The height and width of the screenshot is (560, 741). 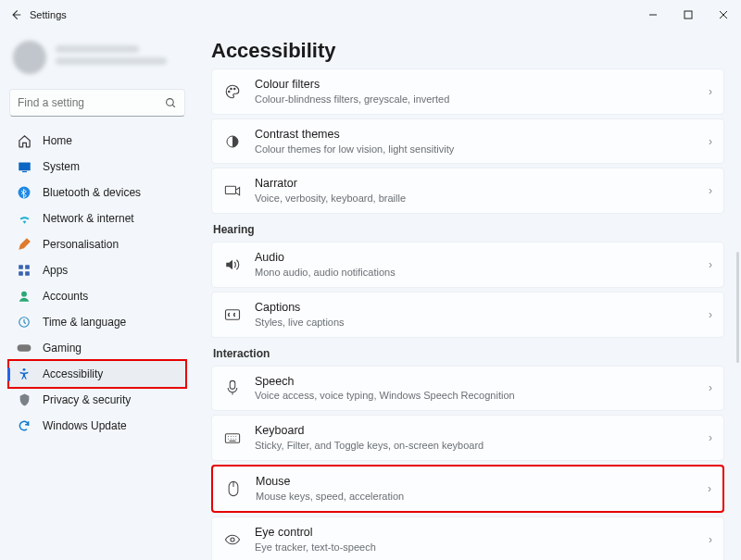 I want to click on sidebar-item-accounts: Accounts, so click(x=97, y=296).